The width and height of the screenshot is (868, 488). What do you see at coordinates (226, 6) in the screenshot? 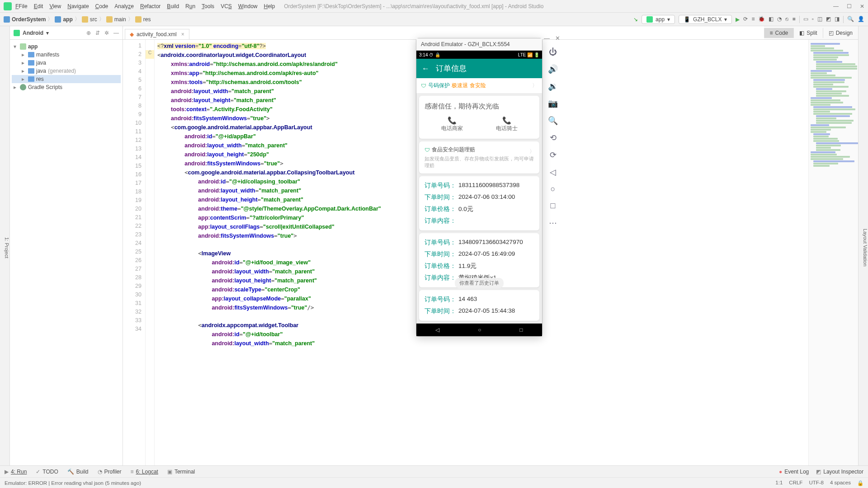
I see `menu-vcs: VCS` at bounding box center [226, 6].